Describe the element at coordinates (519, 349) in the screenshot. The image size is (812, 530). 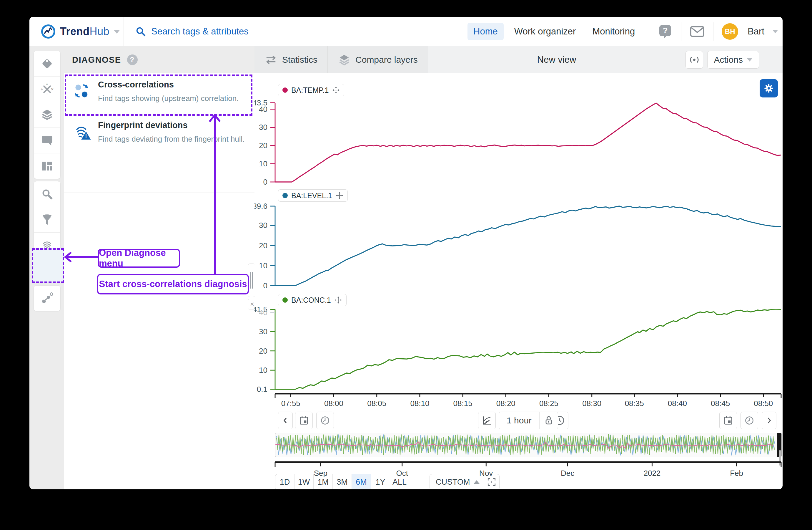
I see `chart-BA:CONC.1: 41.53020100.140` at that location.